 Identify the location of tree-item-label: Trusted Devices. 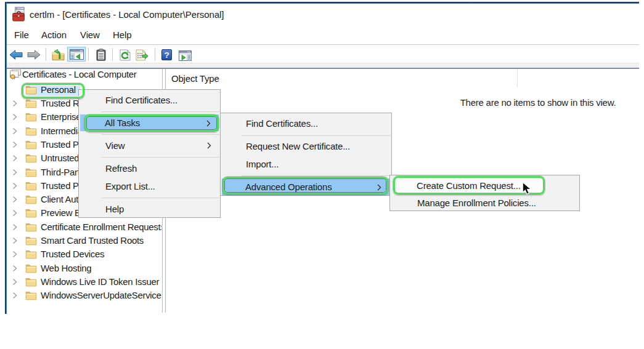
(73, 254).